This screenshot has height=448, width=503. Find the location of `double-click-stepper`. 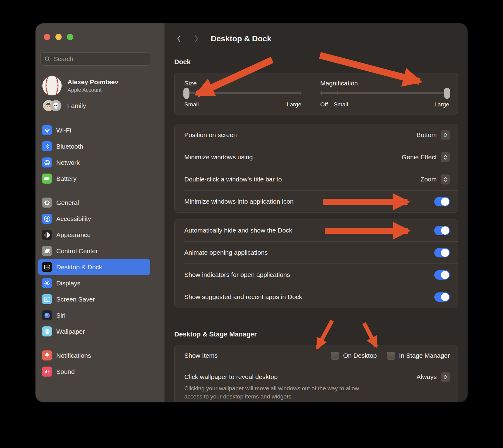

double-click-stepper is located at coordinates (445, 179).